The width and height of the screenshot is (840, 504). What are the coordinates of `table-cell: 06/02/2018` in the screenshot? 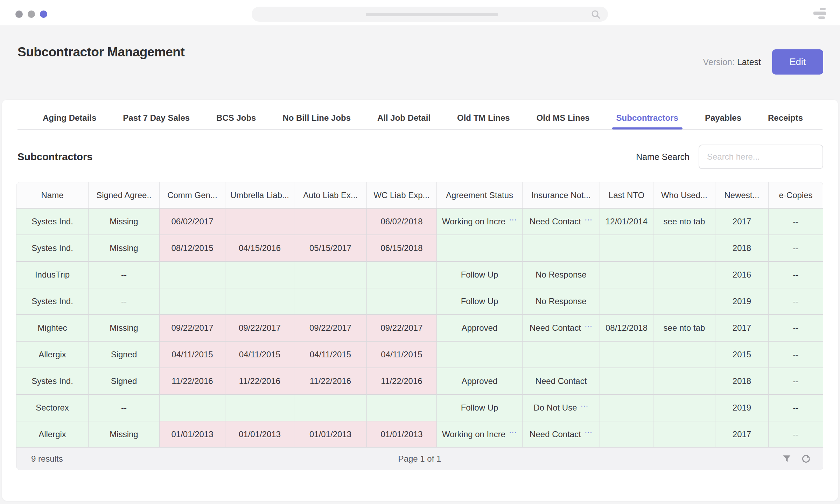 It's located at (402, 222).